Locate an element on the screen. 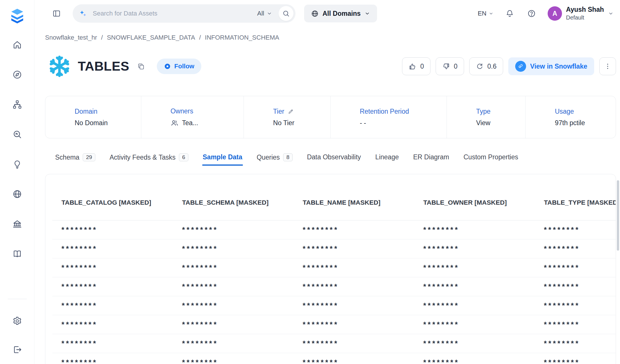  summary-label-row: Usage is located at coordinates (585, 111).